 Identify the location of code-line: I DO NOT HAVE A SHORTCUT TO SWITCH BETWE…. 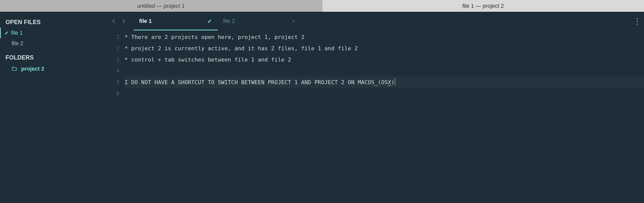
(384, 82).